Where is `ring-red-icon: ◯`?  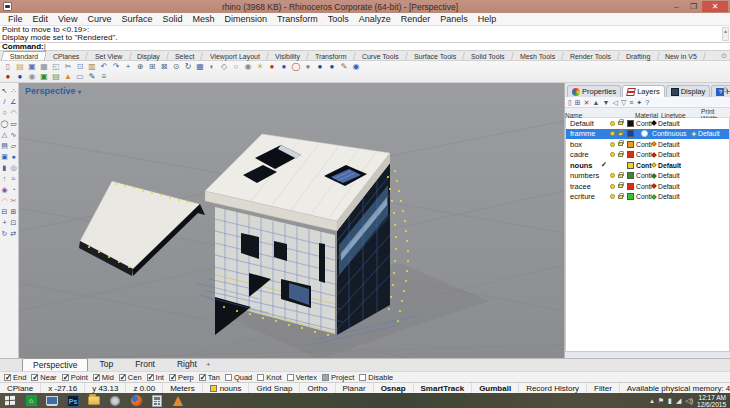 ring-red-icon: ◯ is located at coordinates (296, 67).